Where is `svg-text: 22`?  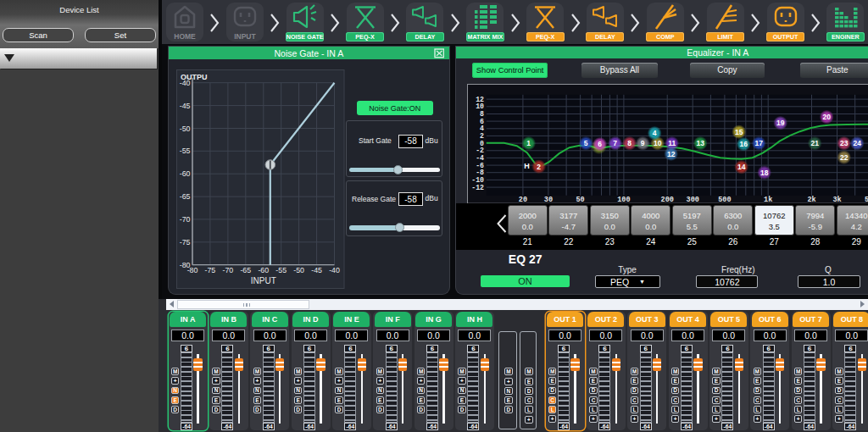
svg-text: 22 is located at coordinates (844, 158).